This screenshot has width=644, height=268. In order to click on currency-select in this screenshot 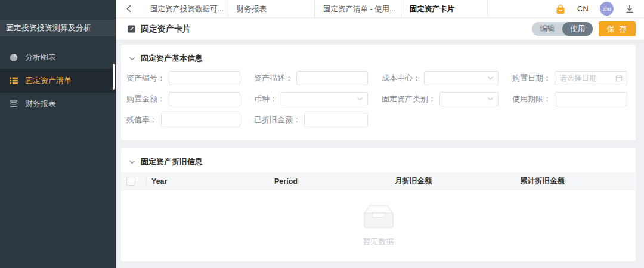, I will do `click(324, 99)`.